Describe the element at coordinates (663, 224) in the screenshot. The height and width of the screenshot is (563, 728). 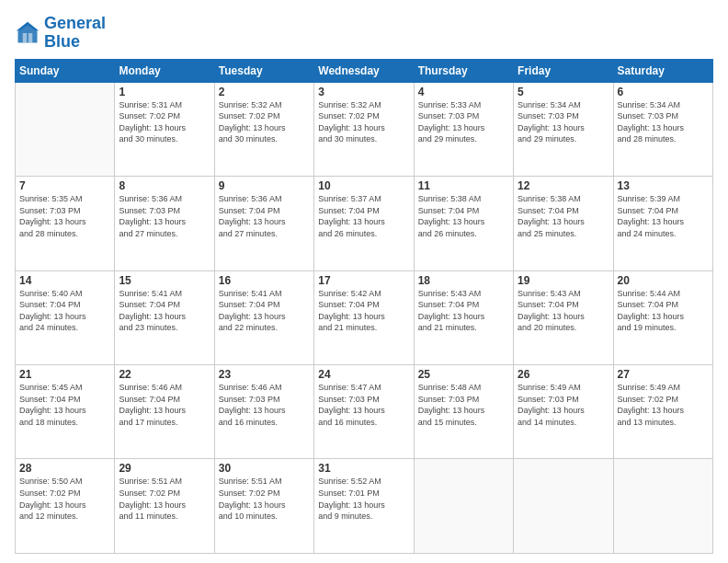
I see `calendar-cell: 13Sunrise: 5:39 AM Sunset: 7:04 PM Dayli…` at that location.